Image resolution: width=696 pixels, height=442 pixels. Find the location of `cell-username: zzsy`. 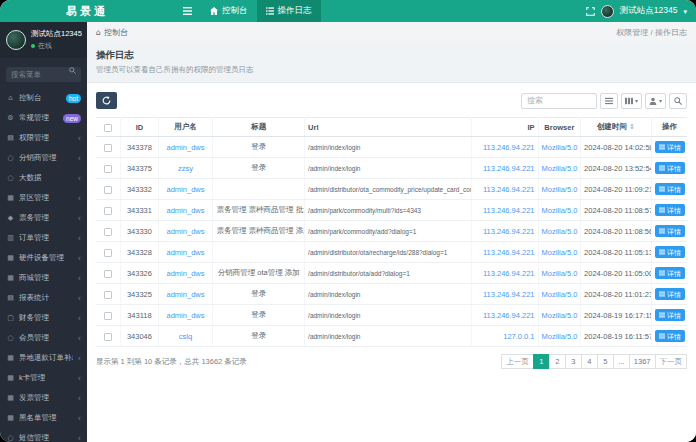

cell-username: zzsy is located at coordinates (186, 168).